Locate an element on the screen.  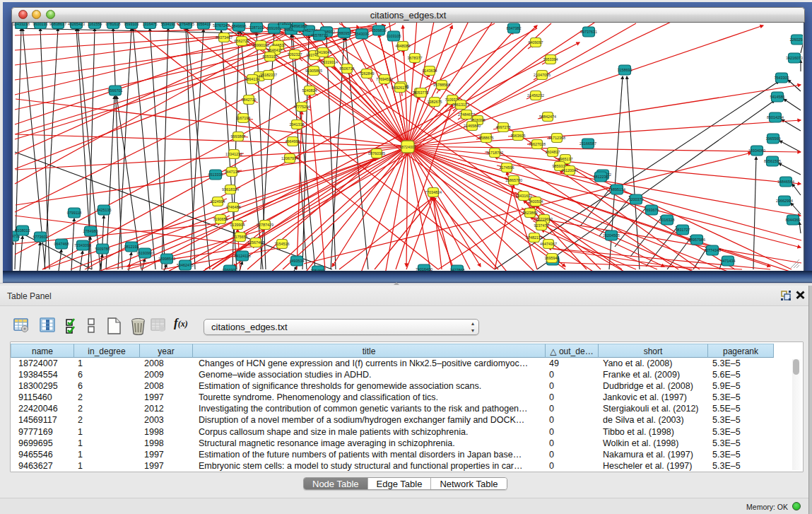
svg-text: 6562729 is located at coordinates (242, 41).